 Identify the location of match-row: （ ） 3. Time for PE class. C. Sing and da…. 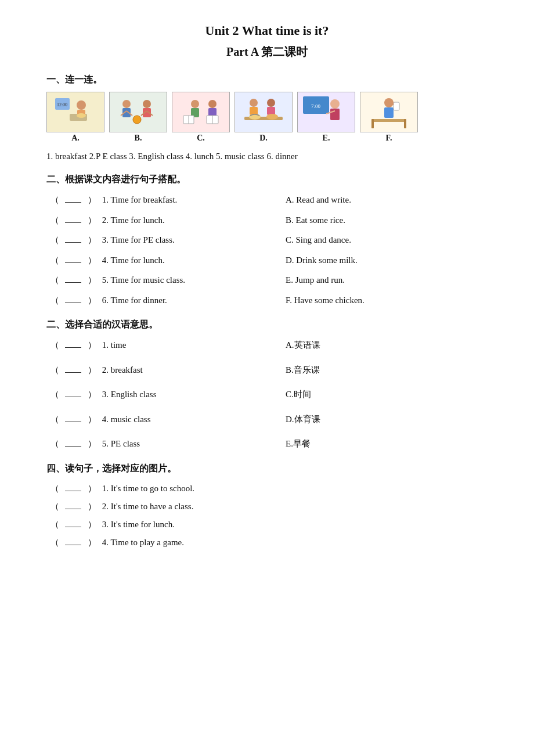
(267, 240).